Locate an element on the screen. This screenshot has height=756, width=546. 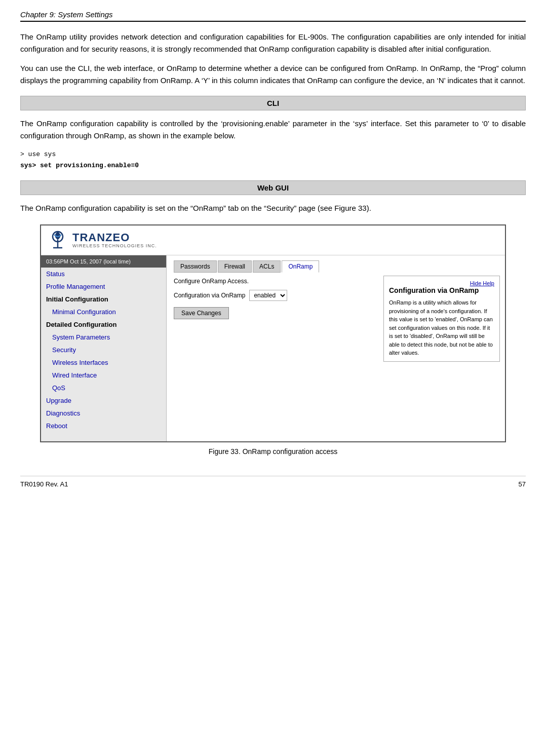
chapter-divider is located at coordinates (273, 21).